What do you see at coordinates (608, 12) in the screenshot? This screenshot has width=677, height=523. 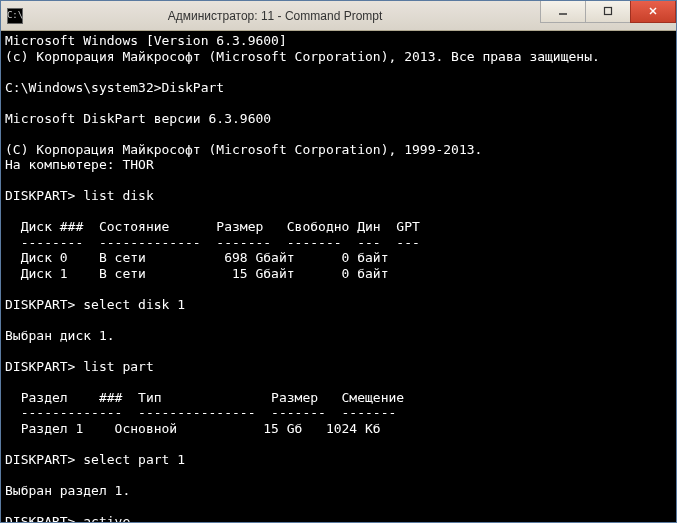 I see `maximize-button` at bounding box center [608, 12].